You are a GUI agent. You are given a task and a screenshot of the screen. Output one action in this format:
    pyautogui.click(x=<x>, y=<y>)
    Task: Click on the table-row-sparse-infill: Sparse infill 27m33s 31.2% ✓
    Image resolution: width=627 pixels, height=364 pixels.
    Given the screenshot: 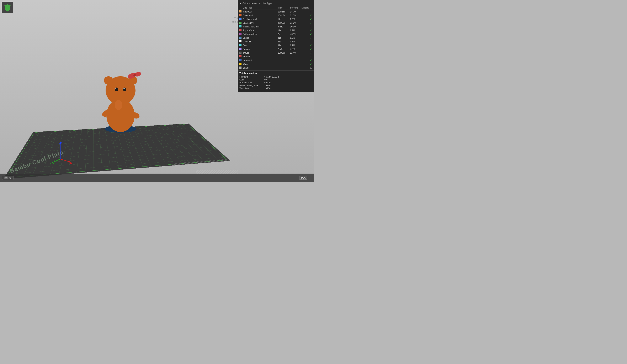 What is the action you would take?
    pyautogui.click(x=276, y=23)
    